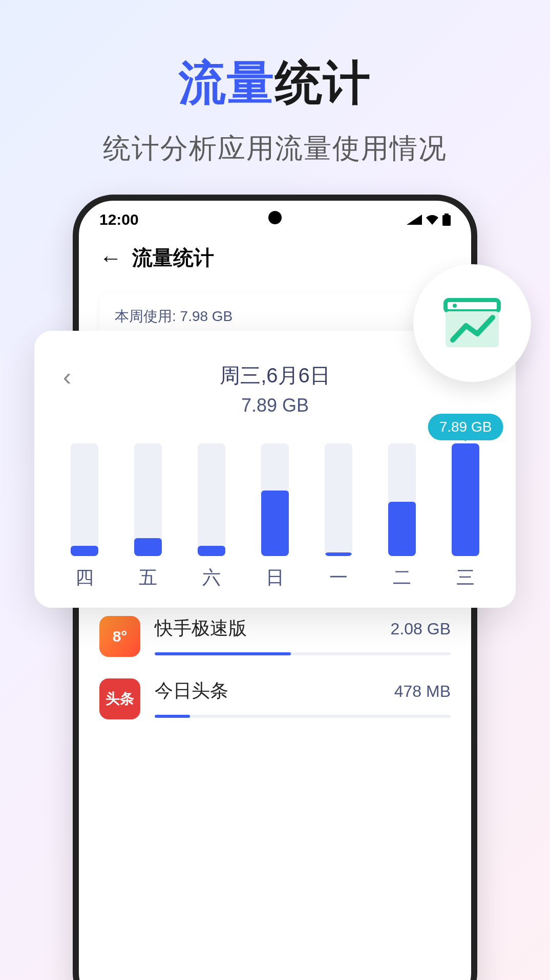  What do you see at coordinates (339, 517) in the screenshot?
I see `chart-bar: 一` at bounding box center [339, 517].